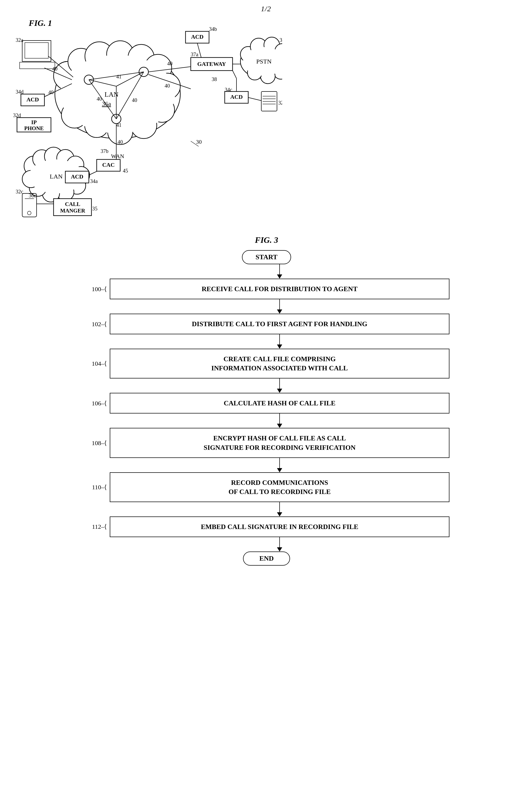  Describe the element at coordinates (73, 211) in the screenshot. I see `svg-text: MANGER` at that location.